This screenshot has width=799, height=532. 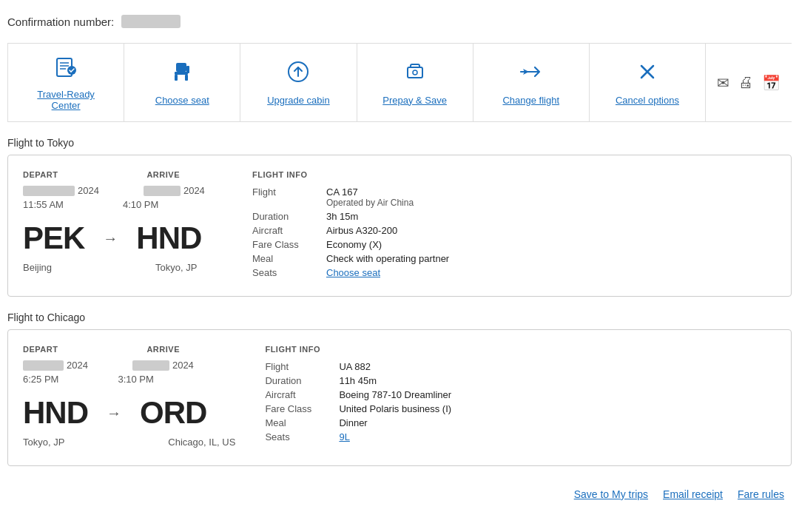 I want to click on depart-date-blur-tokyo, so click(x=49, y=191).